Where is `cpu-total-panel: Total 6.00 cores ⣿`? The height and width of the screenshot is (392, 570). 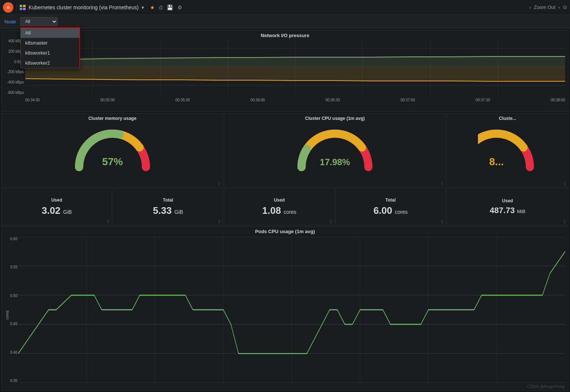
cpu-total-panel: Total 6.00 cores ⣿ is located at coordinates (391, 207).